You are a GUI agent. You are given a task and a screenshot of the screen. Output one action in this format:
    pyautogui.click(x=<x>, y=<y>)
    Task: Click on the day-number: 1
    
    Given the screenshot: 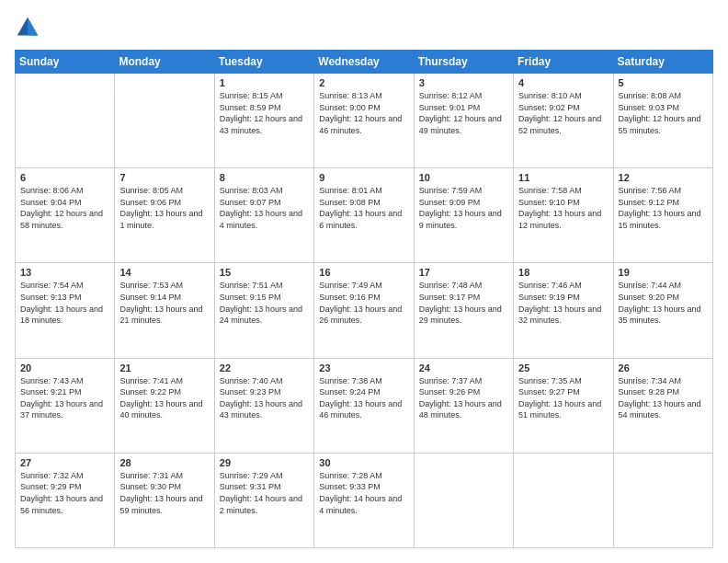 What is the action you would take?
    pyautogui.click(x=265, y=83)
    